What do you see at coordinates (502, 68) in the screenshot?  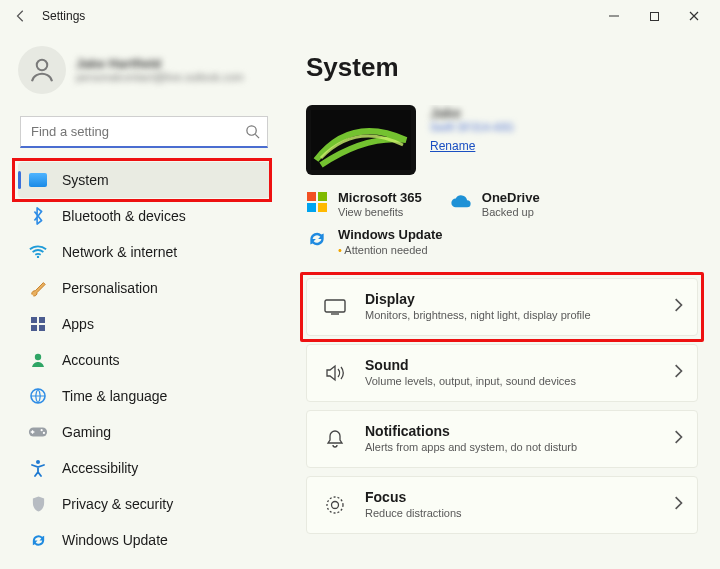 I see `page-title: System` at bounding box center [502, 68].